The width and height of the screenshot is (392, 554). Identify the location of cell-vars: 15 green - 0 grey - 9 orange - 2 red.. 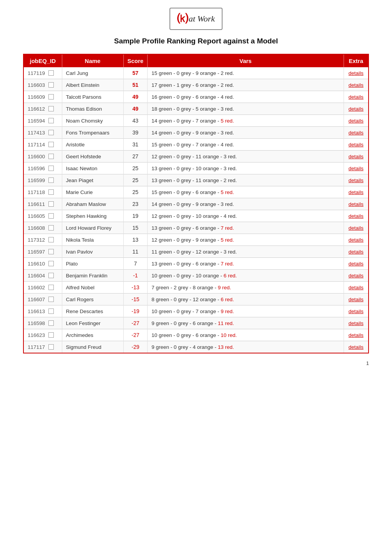
(246, 73).